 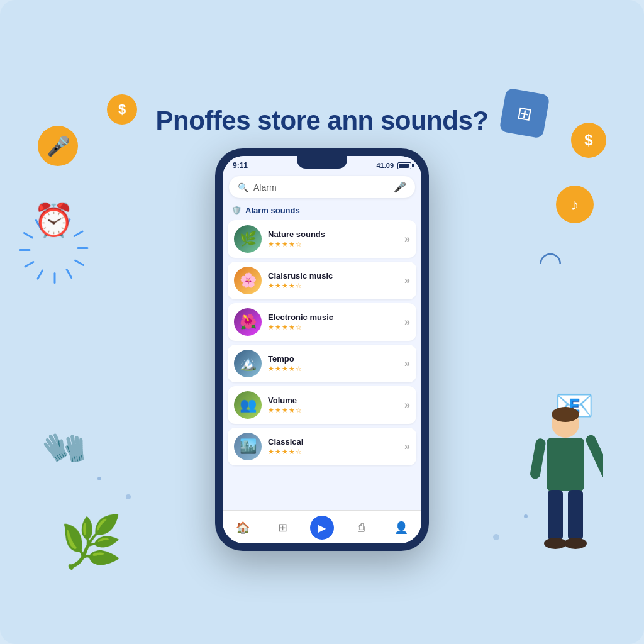 I want to click on list-item: 👥 Volume ★★★★☆ », so click(x=322, y=405).